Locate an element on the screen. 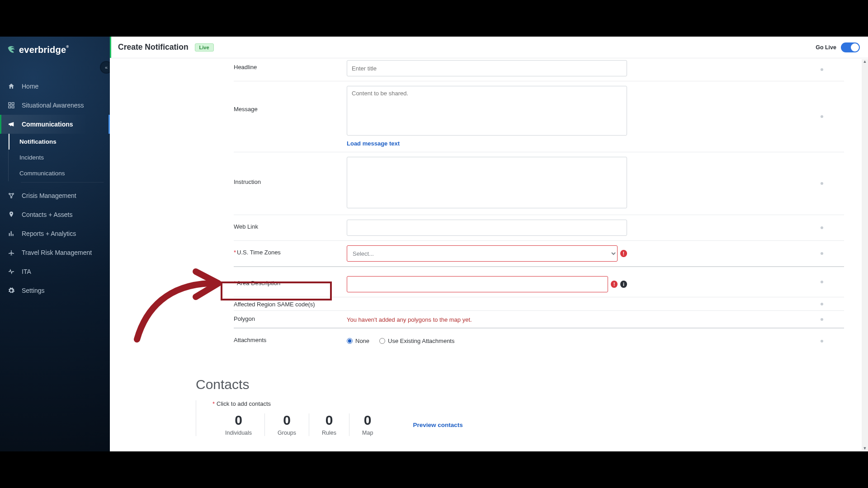  instruction-label: Instruction is located at coordinates (247, 182).